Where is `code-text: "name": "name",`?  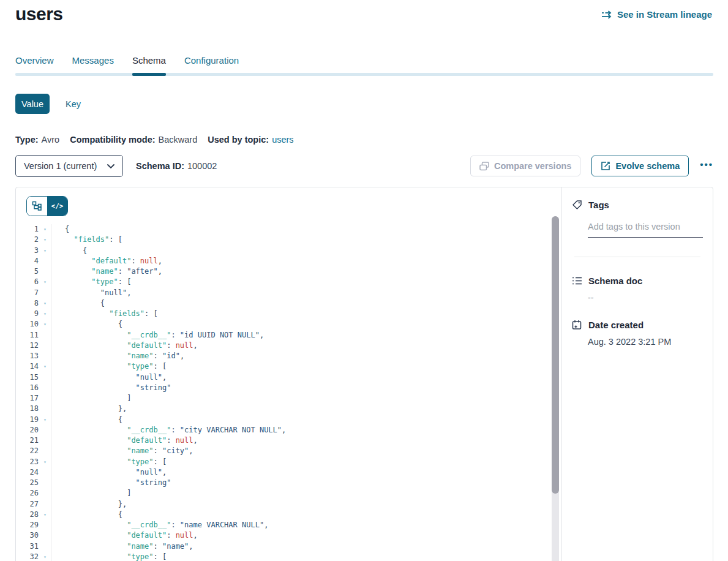
code-text: "name": "name", is located at coordinates (122, 546).